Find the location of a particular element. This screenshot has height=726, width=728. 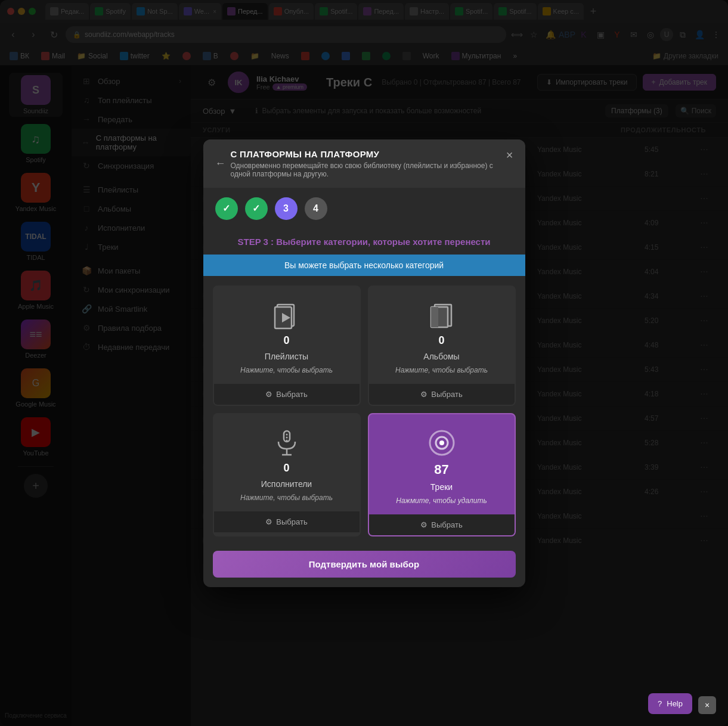

dialog-title: С ПЛАТФОРМЫ НА ПЛАТФОРМУ is located at coordinates (368, 154).